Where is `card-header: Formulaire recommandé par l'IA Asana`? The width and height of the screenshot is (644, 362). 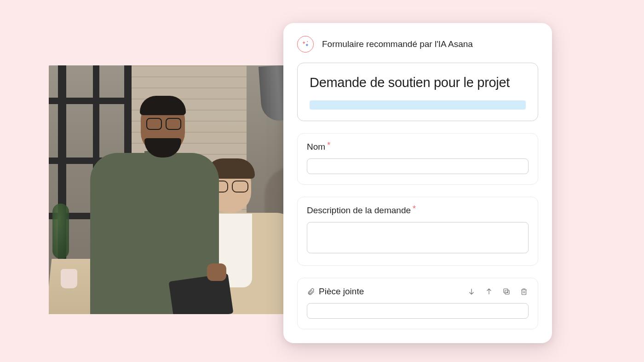
card-header: Formulaire recommandé par l'IA Asana is located at coordinates (418, 44).